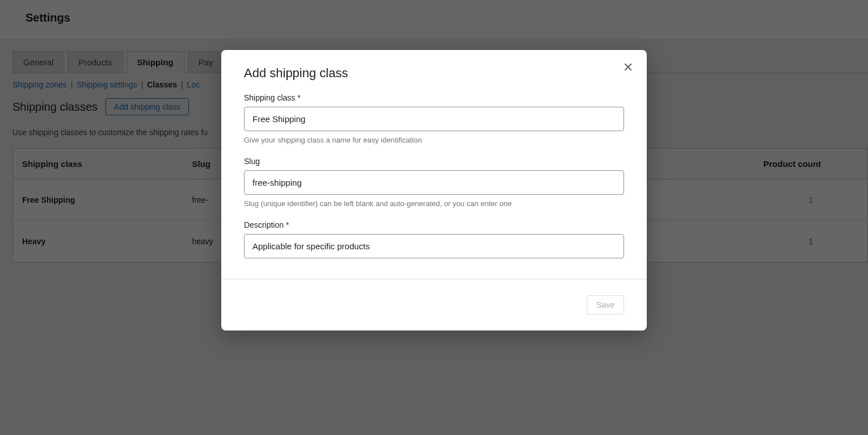 This screenshot has height=435, width=868. What do you see at coordinates (434, 119) in the screenshot?
I see `field-shipping-class: Shipping class * Give your shipping clas…` at bounding box center [434, 119].